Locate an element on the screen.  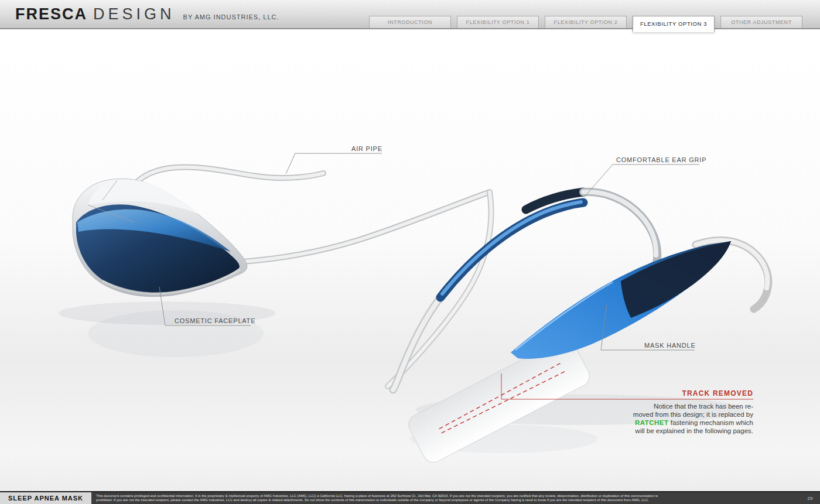
track-removed-note: Notice that the track has been re- moved… is located at coordinates (677, 419).